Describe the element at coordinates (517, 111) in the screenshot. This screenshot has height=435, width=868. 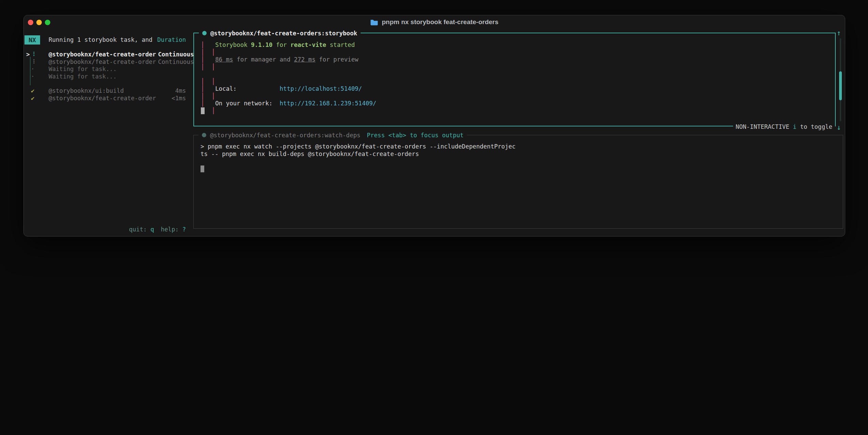
I see `terminal-line: │` at that location.